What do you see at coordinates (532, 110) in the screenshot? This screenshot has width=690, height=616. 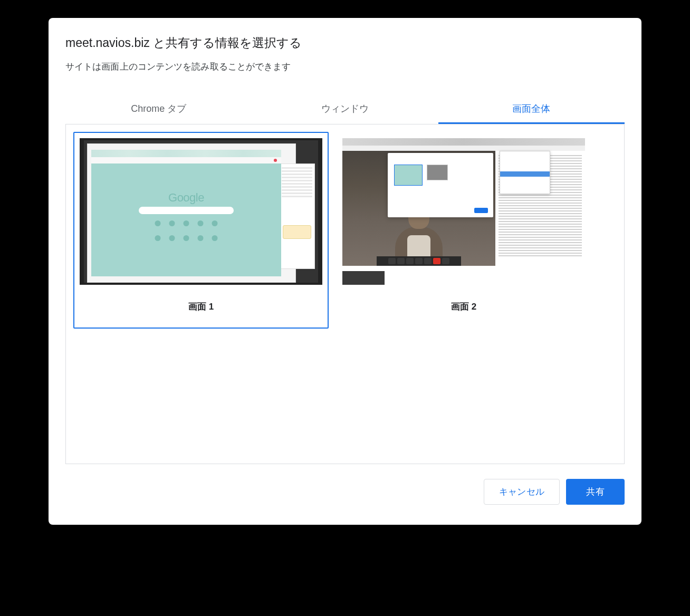 I see `tab-entire-screen: 画面全体` at bounding box center [532, 110].